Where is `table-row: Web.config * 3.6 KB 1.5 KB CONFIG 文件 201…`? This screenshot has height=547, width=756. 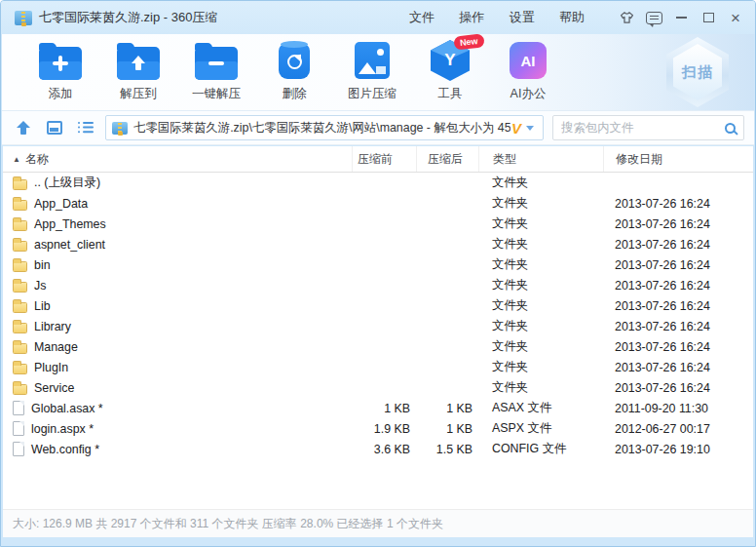
table-row: Web.config * 3.6 KB 1.5 KB CONFIG 文件 201… is located at coordinates (378, 449).